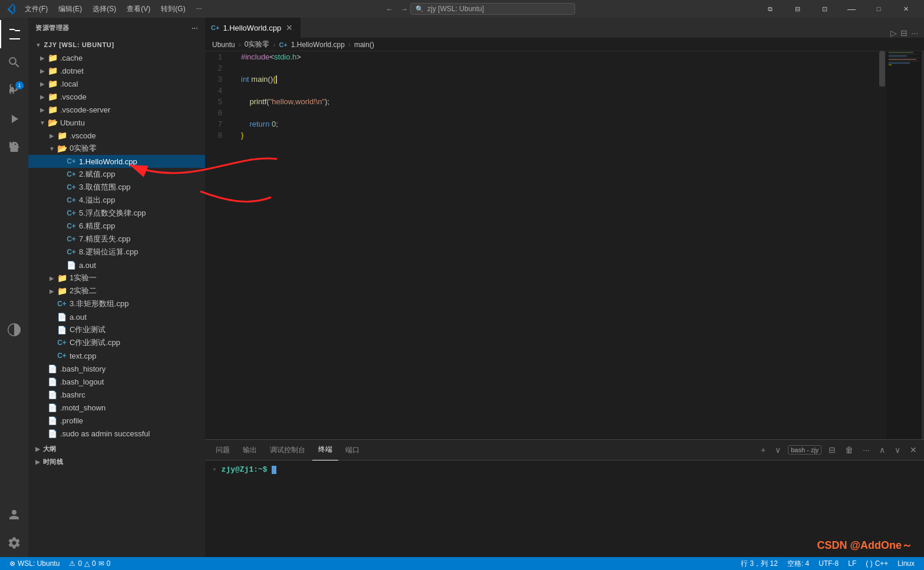 The image size is (924, 570). What do you see at coordinates (325, 450) in the screenshot?
I see `panel-tab-terminal: 终端` at bounding box center [325, 450].